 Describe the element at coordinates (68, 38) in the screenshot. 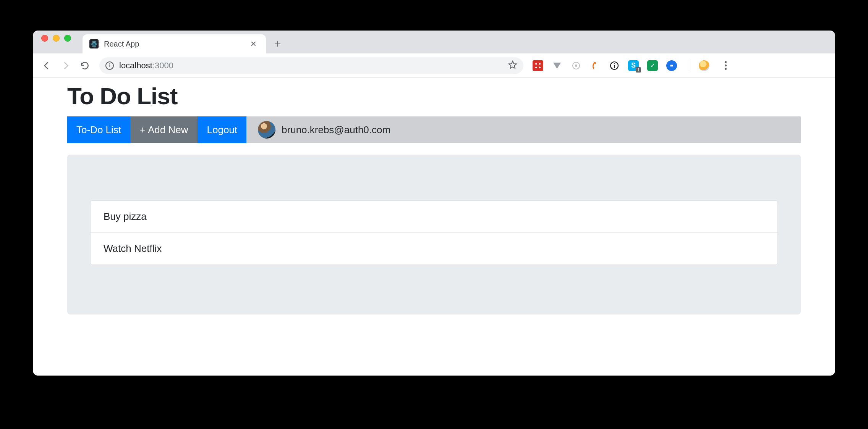

I see `window-zoom-button` at that location.